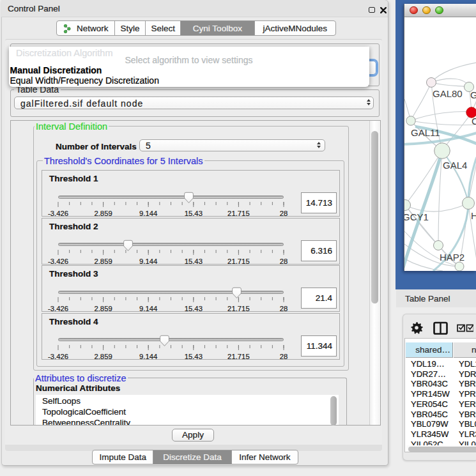 The image size is (476, 476). I want to click on svg-text: GAL4, so click(455, 165).